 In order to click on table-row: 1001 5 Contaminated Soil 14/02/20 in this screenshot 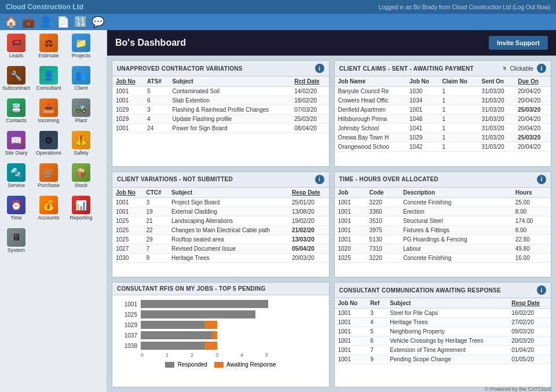, I will do `click(221, 91)`.